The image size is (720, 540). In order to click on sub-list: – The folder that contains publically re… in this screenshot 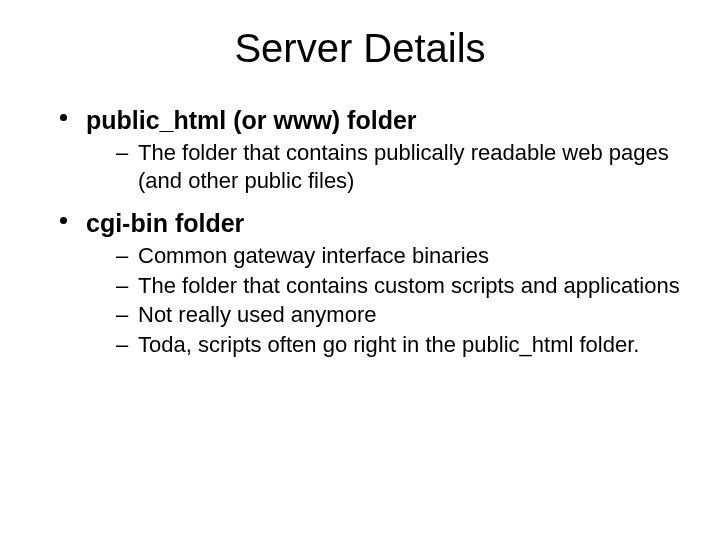, I will do `click(383, 166)`.